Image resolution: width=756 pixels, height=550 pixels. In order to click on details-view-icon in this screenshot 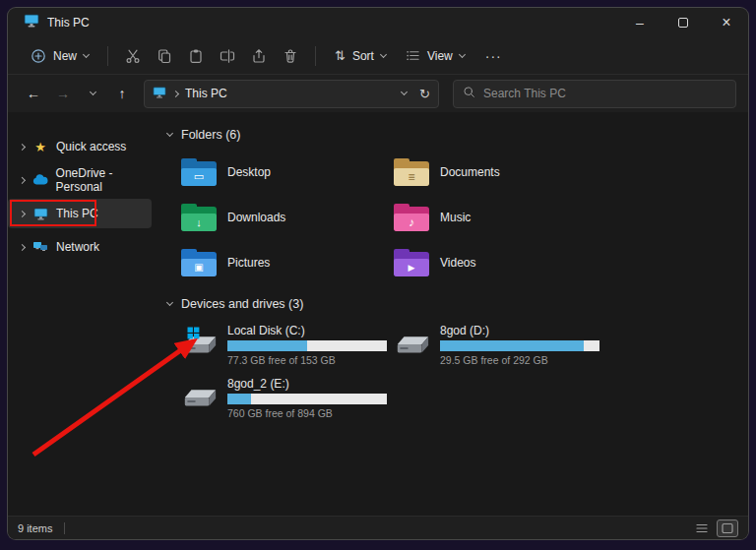, I will do `click(702, 528)`.